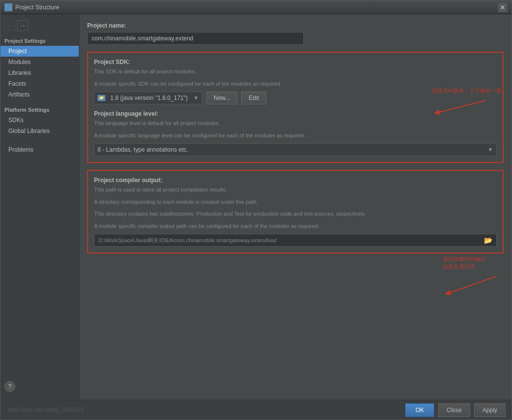  What do you see at coordinates (39, 73) in the screenshot?
I see `sidebar-item-libraries: Libraries` at bounding box center [39, 73].